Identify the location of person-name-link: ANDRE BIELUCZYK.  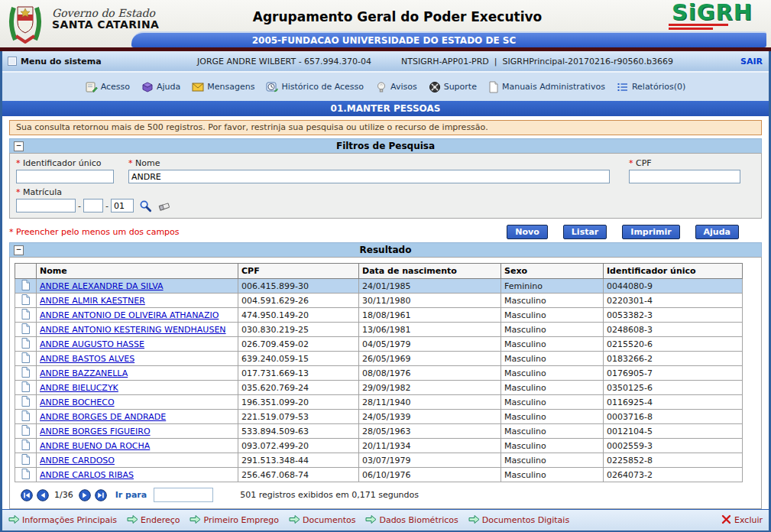
(79, 388).